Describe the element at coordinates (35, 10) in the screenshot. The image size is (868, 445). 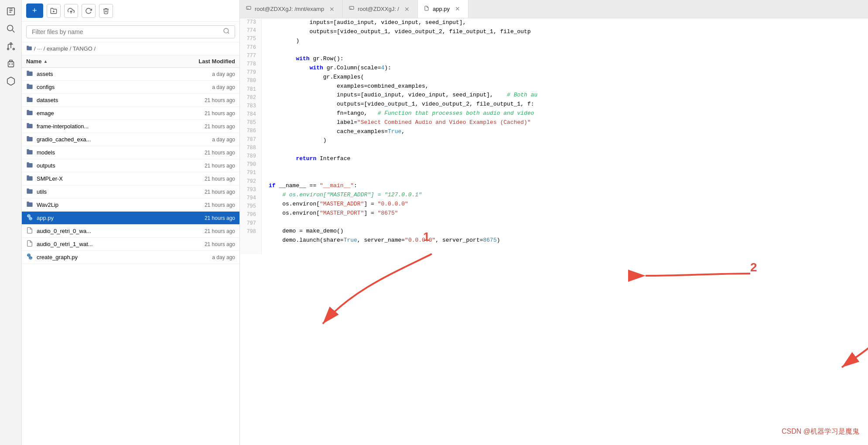
I see `new-button: +` at that location.